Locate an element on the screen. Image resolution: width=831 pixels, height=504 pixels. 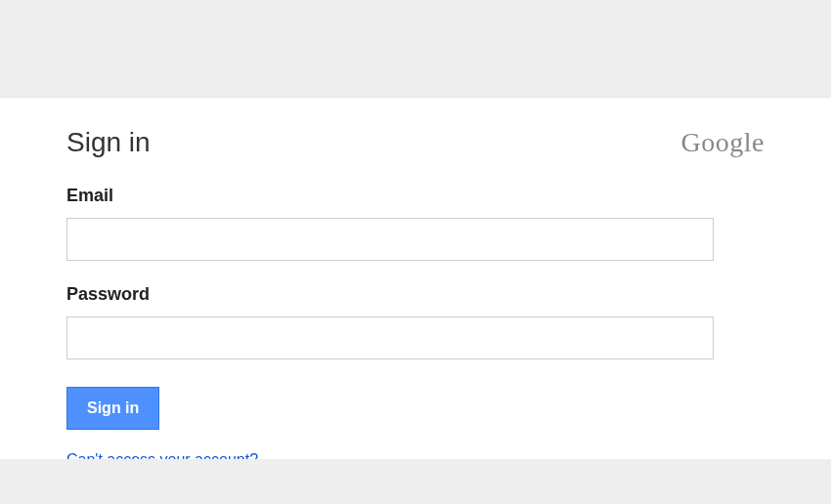
email-field is located at coordinates (390, 239).